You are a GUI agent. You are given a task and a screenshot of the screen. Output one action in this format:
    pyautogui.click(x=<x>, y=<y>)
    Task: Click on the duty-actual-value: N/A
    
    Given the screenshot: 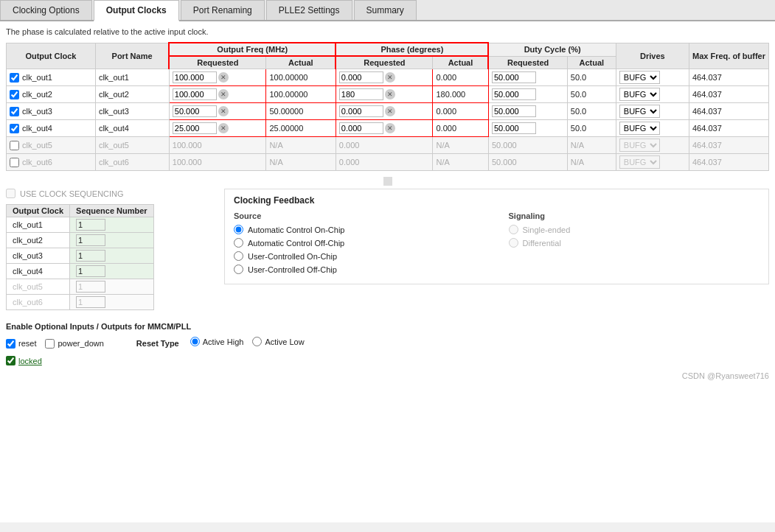 What is the action you would take?
    pyautogui.click(x=577, y=145)
    